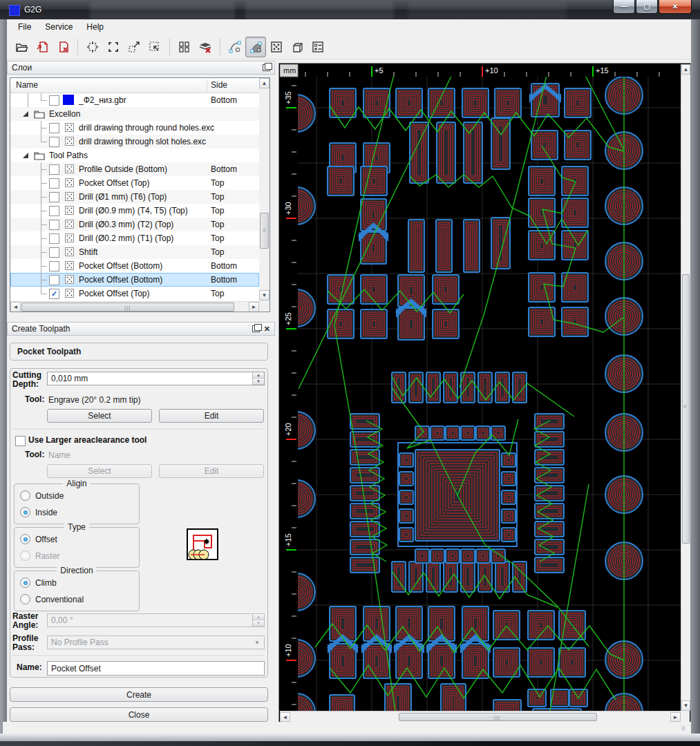  I want to click on zoom-out-region-button, so click(155, 47).